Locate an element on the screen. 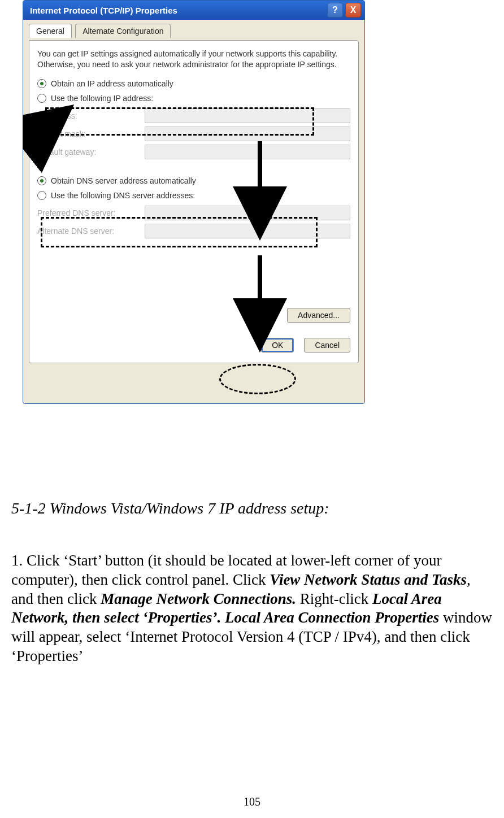  radio-label: Obtain DNS server address automatically is located at coordinates (123, 181).